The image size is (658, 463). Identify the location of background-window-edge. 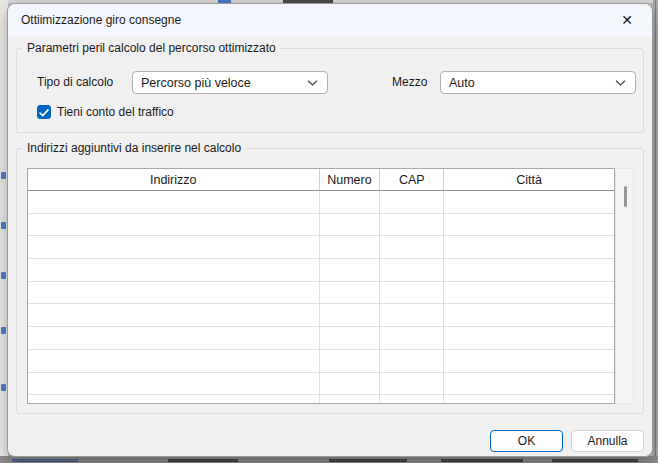
(656, 232).